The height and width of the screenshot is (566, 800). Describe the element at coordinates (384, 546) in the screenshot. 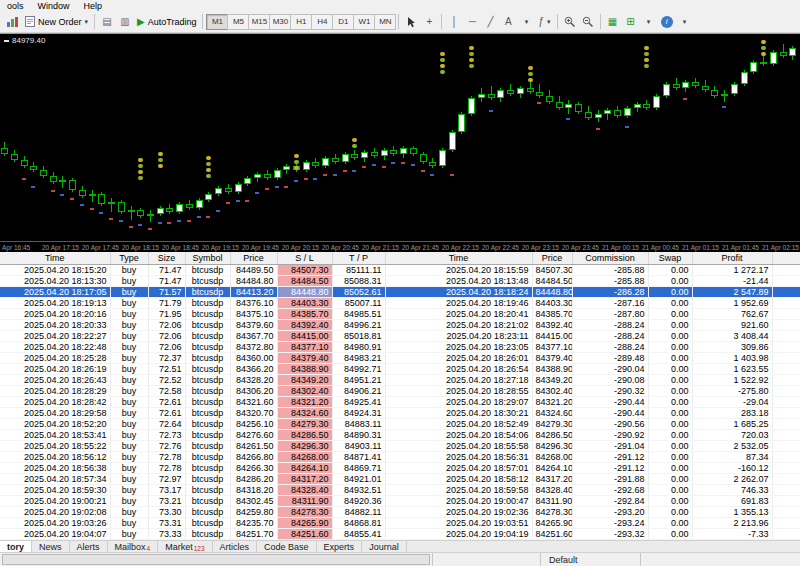

I see `tab-journal: Journal` at that location.